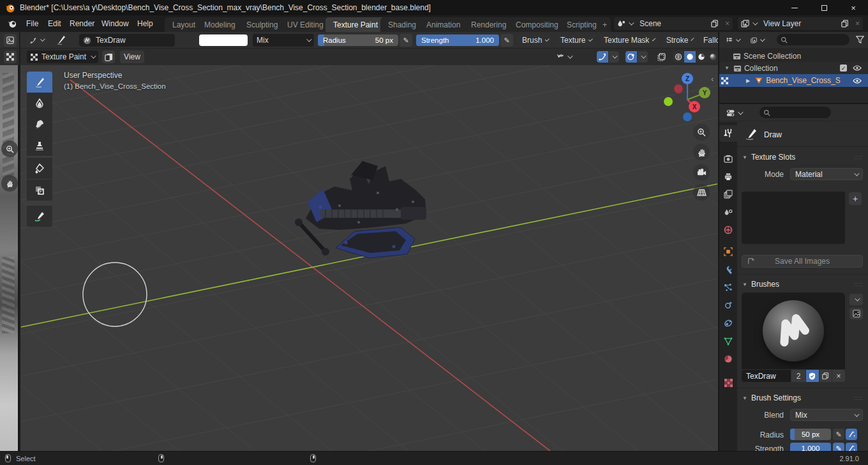 This screenshot has height=465, width=868. I want to click on mode-dropdown: Texture Paint, so click(63, 57).